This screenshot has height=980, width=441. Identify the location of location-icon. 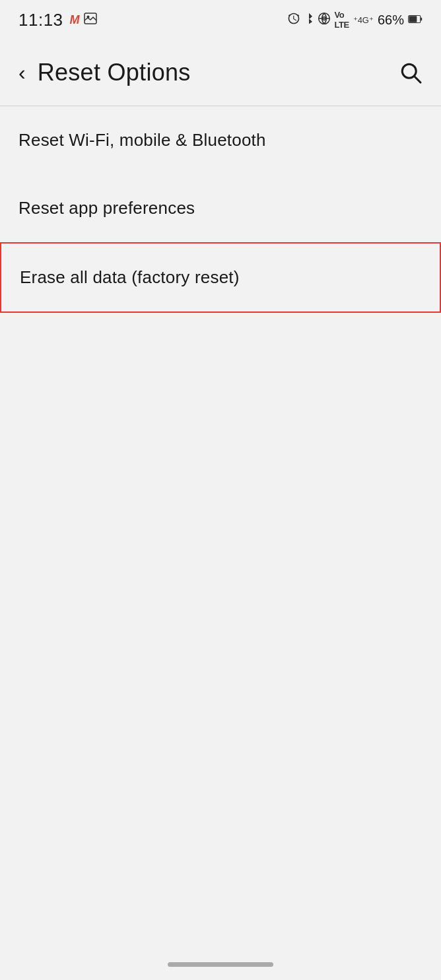
(324, 20).